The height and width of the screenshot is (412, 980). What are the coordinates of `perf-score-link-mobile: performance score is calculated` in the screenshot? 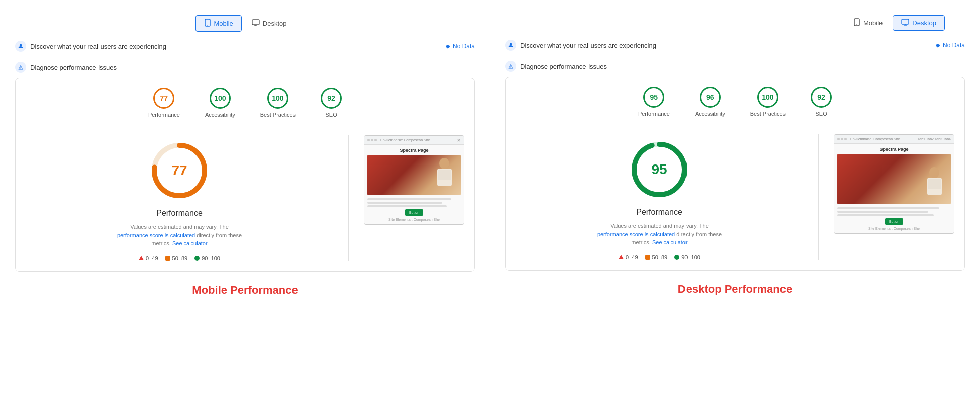 It's located at (156, 235).